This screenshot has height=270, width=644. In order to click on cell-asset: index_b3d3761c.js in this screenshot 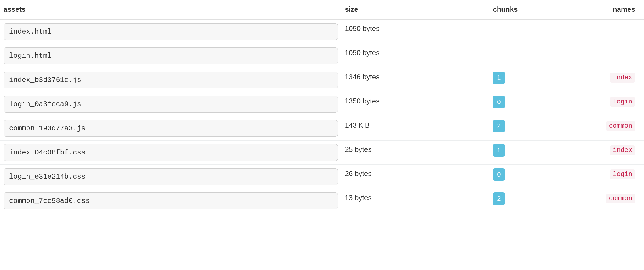, I will do `click(171, 80)`.